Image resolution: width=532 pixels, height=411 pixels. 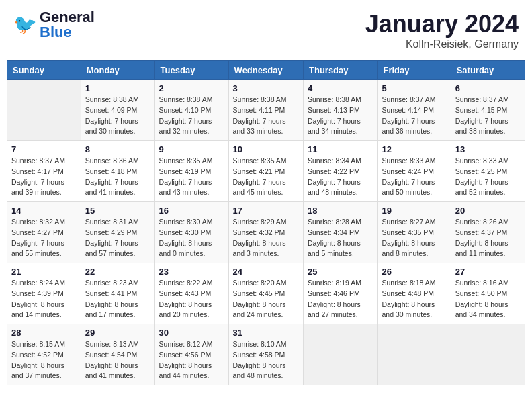 What do you see at coordinates (192, 300) in the screenshot?
I see `day-info: Sunrise: 8:22 AMSunset: 4:43 PMDaylight:…` at bounding box center [192, 300].